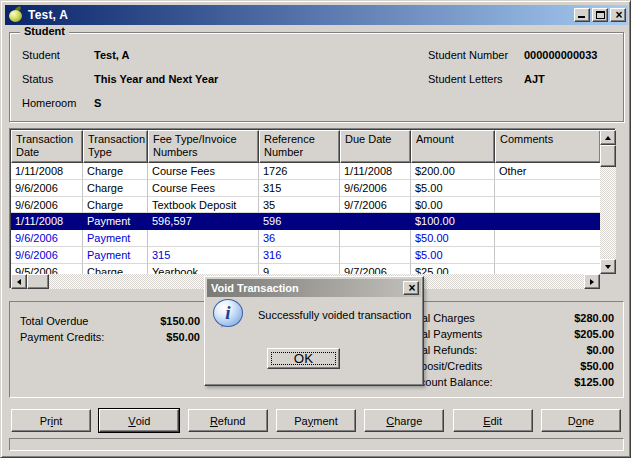 The width and height of the screenshot is (631, 458). I want to click on payment-credits-value: $50.00, so click(183, 338).